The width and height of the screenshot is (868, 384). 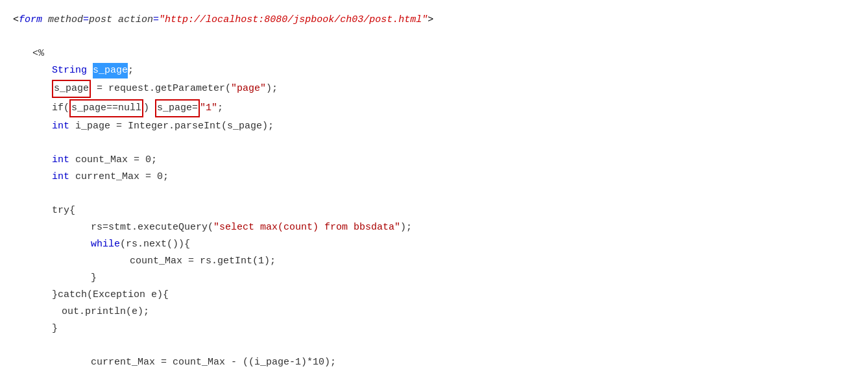 What do you see at coordinates (93, 278) in the screenshot?
I see `while-close-brace: }` at bounding box center [93, 278].